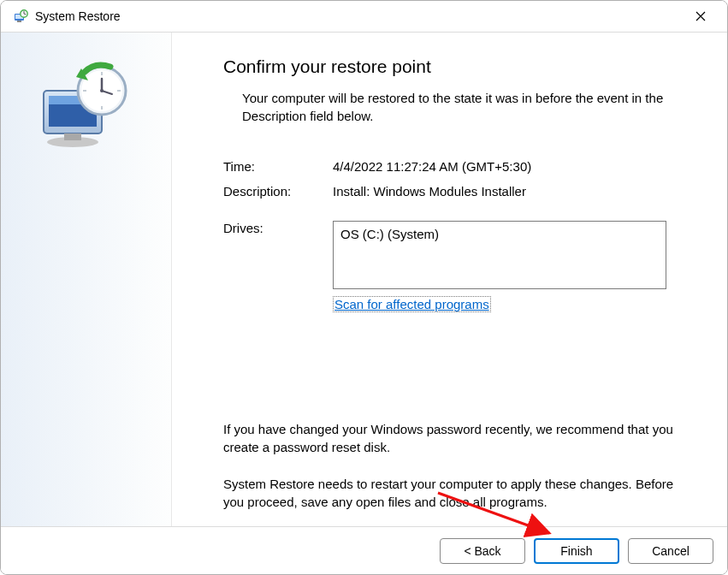  I want to click on system-restore-icon, so click(86, 108).